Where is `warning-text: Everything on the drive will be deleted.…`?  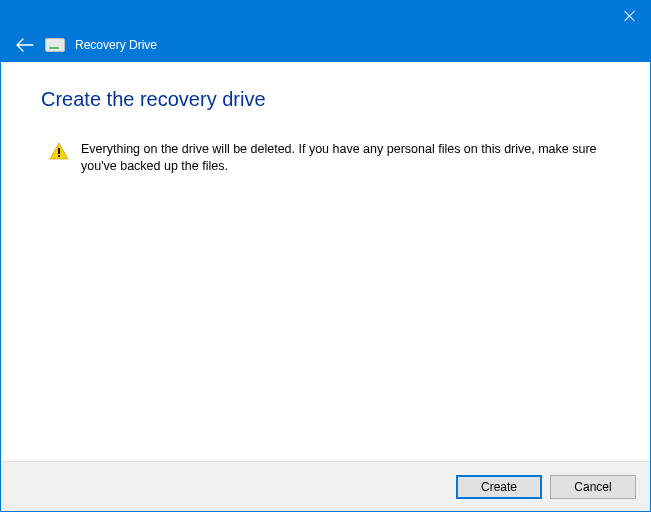
warning-text: Everything on the drive will be deleted.… is located at coordinates (341, 158).